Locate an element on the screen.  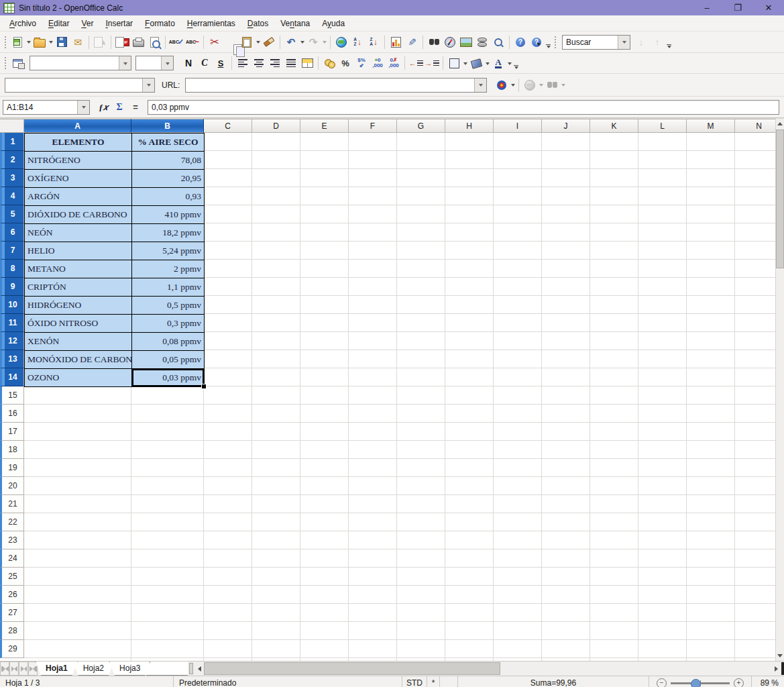
cell-A12: XENÓN is located at coordinates (78, 342).